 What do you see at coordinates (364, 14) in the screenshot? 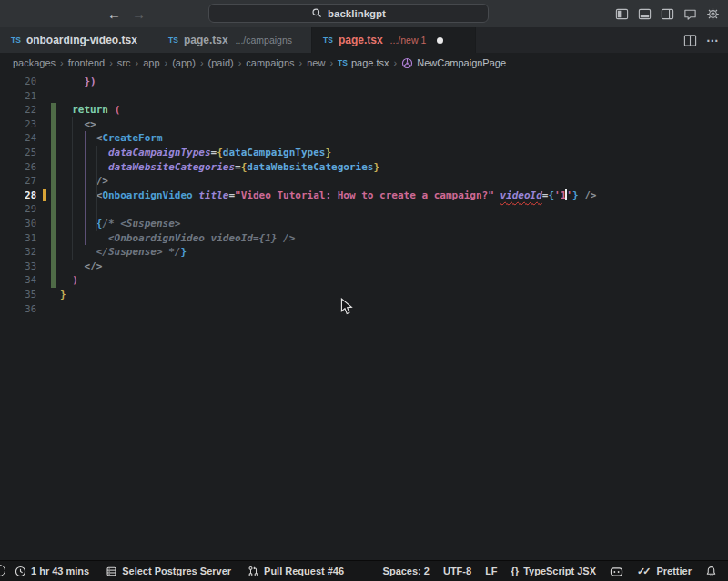
I see `title-bar: ← → backlinkgpt` at bounding box center [364, 14].